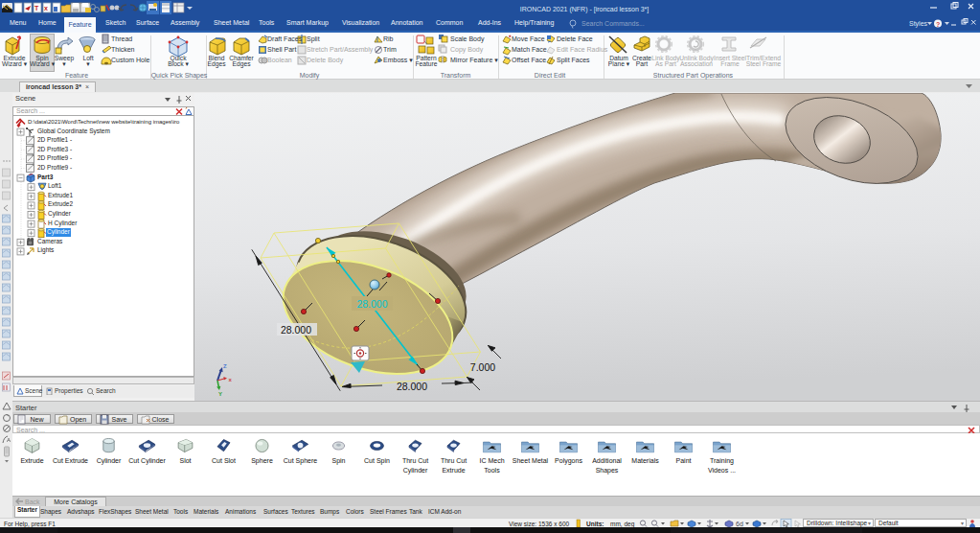 This screenshot has height=533, width=980. Describe the element at coordinates (338, 461) in the screenshot. I see `svg-text: Spin` at that location.